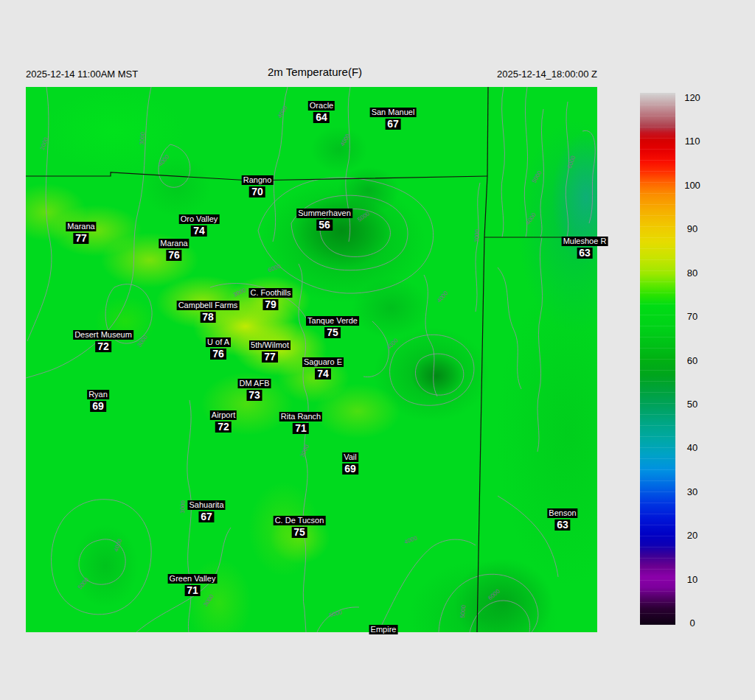 This screenshot has width=755, height=700. What do you see at coordinates (693, 141) in the screenshot?
I see `colorbar-tick-label: 110` at bounding box center [693, 141].